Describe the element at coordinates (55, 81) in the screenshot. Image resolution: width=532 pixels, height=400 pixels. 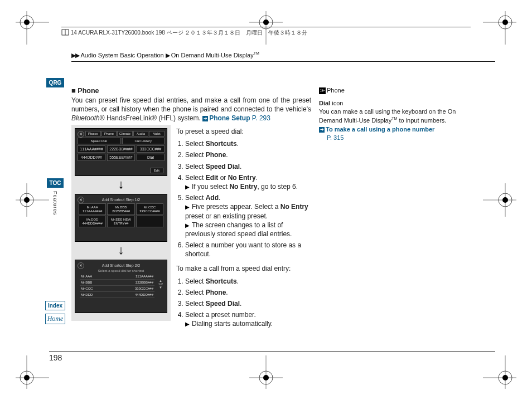
I see `gutter-qrg-area: QRG` at that location.